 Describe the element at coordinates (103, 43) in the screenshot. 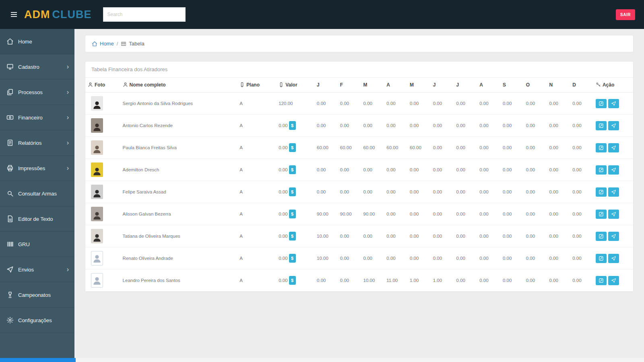

I see `breadcrumb-home-link: Home` at that location.